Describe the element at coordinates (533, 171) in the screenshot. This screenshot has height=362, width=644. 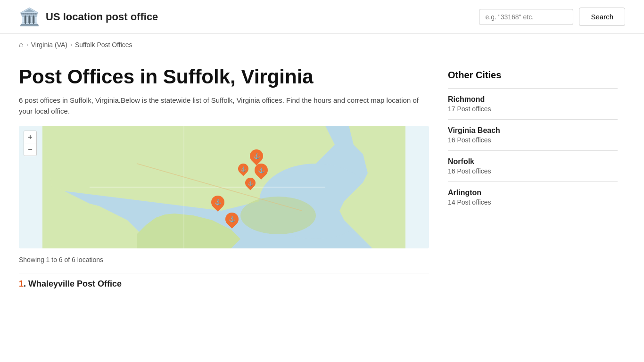
I see `city-count-norfolk: 16 Post offices` at that location.